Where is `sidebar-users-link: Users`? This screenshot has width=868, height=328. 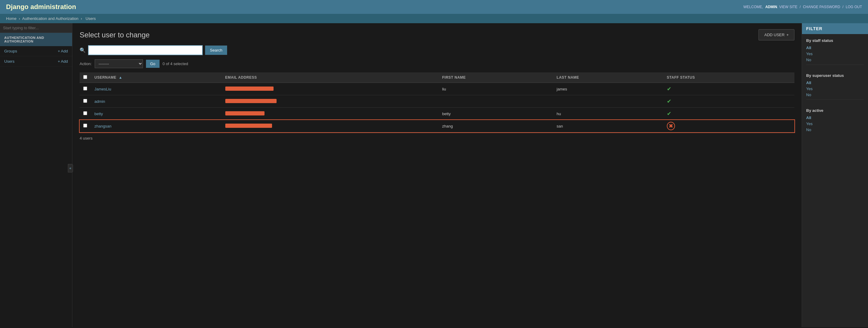 sidebar-users-link: Users is located at coordinates (9, 61).